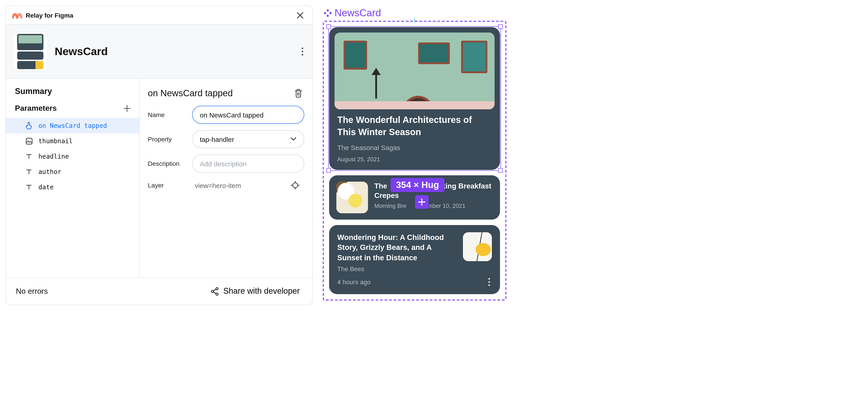 The width and height of the screenshot is (868, 413). What do you see at coordinates (501, 27) in the screenshot?
I see `selection-handle-ne` at bounding box center [501, 27].